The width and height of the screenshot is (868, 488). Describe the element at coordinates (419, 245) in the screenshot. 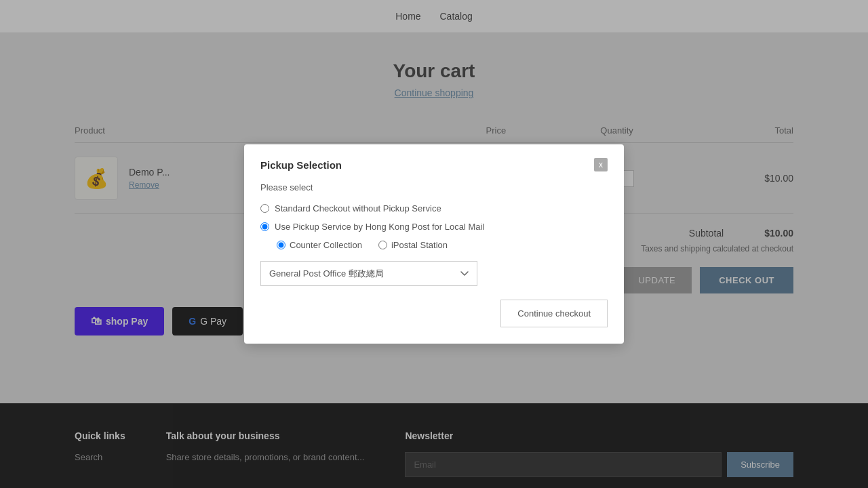

I see `ipostal-label: iPostal Station` at that location.